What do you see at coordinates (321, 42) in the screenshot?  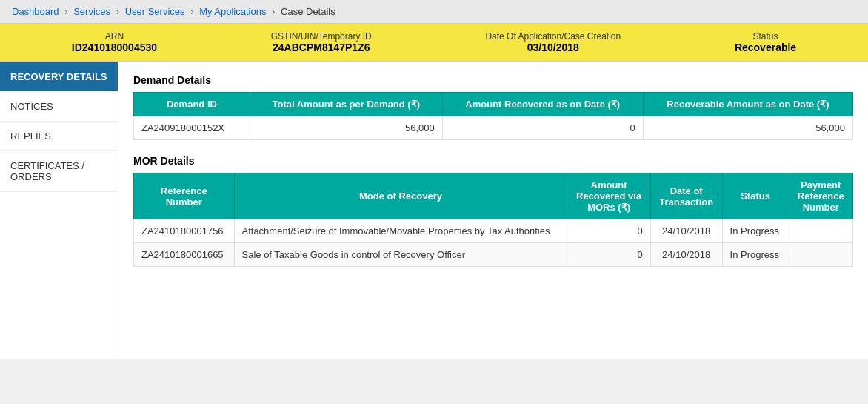 I see `gstin-section: GSTIN/UIN/Temporary ID 24ABCPM8147P1Z6` at bounding box center [321, 42].